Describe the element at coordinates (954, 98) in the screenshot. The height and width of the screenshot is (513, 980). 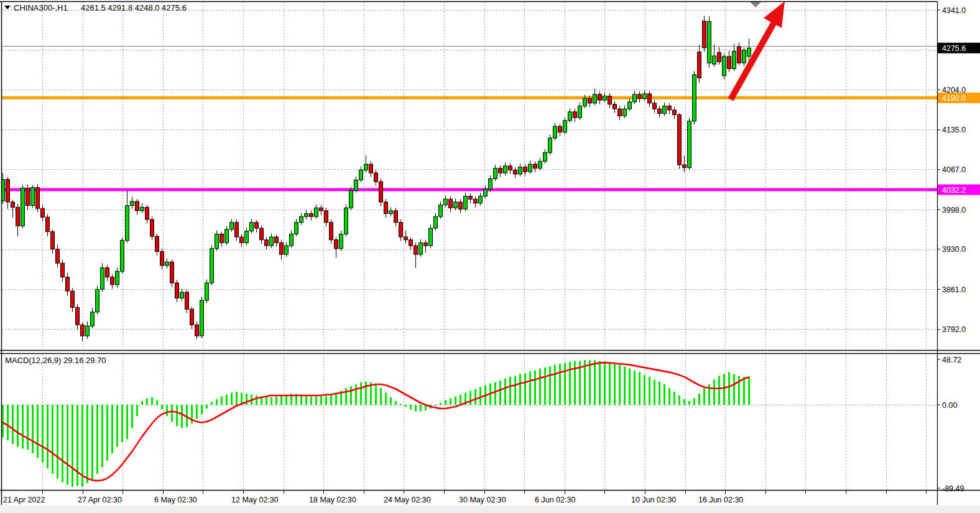
I see `resistance-price-tag-label: 4190.0` at that location.